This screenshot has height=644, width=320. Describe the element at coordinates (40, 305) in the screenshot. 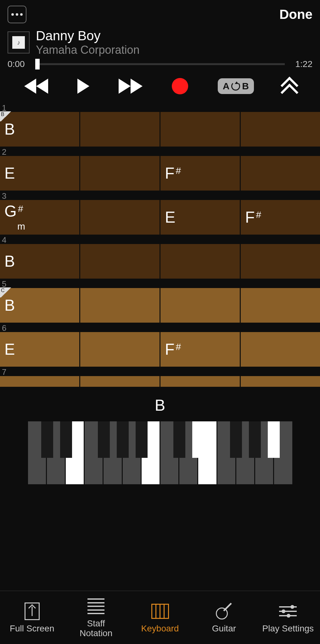

I see `chord-cell: CB` at that location.